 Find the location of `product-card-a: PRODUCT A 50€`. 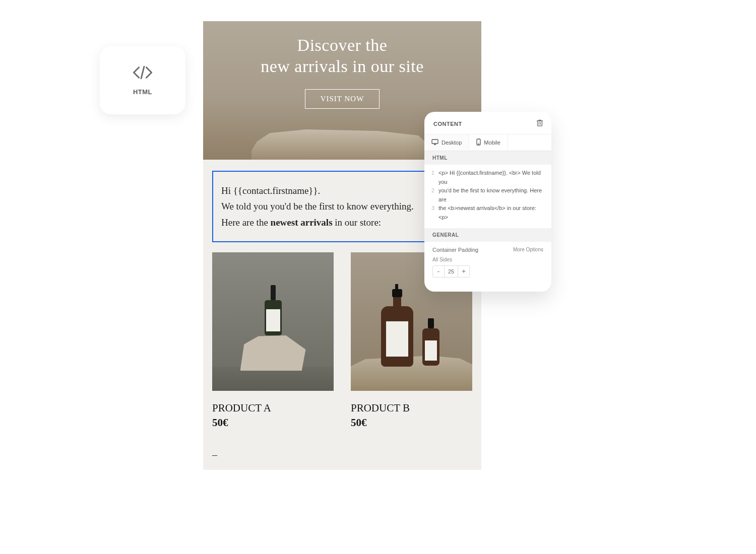

product-card-a: PRODUCT A 50€ is located at coordinates (273, 340).